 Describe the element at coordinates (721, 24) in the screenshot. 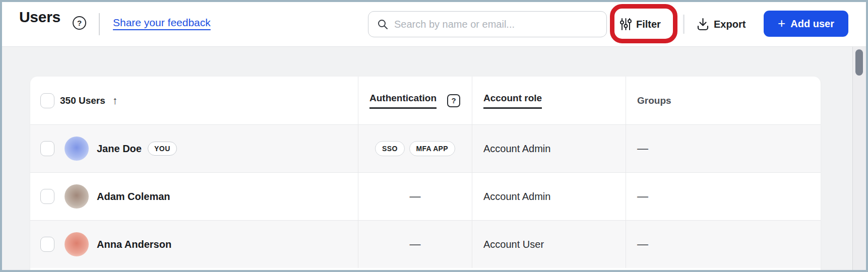

I see `export-button: Export` at that location.